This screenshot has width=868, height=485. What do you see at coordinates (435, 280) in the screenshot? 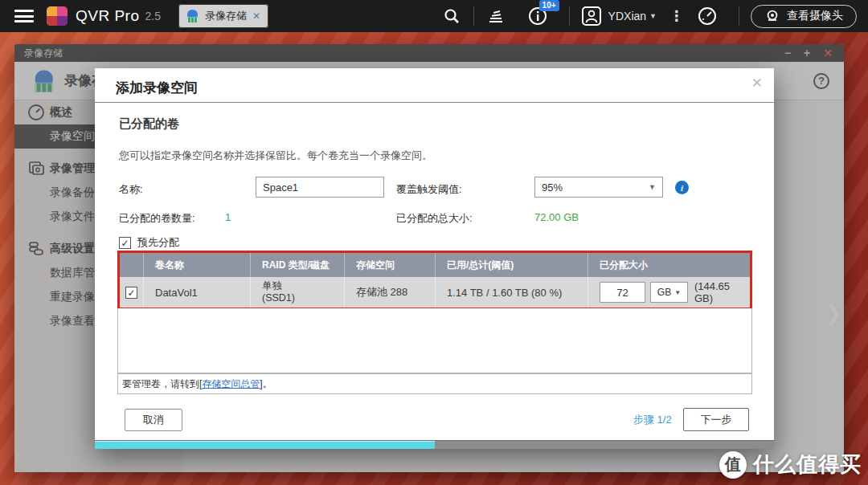
I see `volume-table: 卷名称 RAID 类型/磁盘 存储空间 已用/总计(阈值) 已分配大小 ✓ Da…` at bounding box center [435, 280].